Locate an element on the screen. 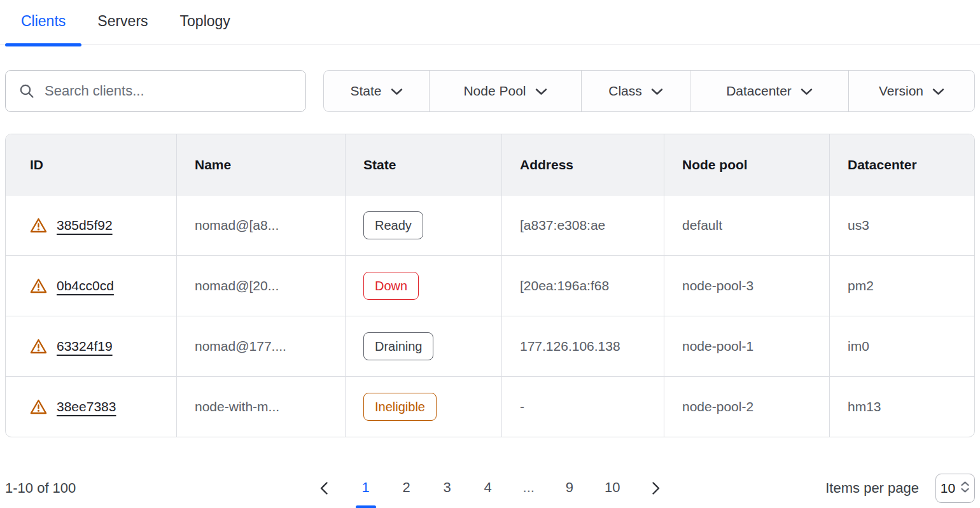 The height and width of the screenshot is (508, 980). state-cell: Ready is located at coordinates (424, 225).